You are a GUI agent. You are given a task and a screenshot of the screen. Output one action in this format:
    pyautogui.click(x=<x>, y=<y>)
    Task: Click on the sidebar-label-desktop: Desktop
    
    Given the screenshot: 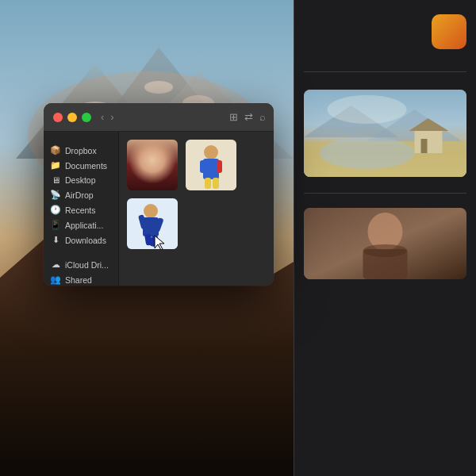 What is the action you would take?
    pyautogui.click(x=81, y=180)
    